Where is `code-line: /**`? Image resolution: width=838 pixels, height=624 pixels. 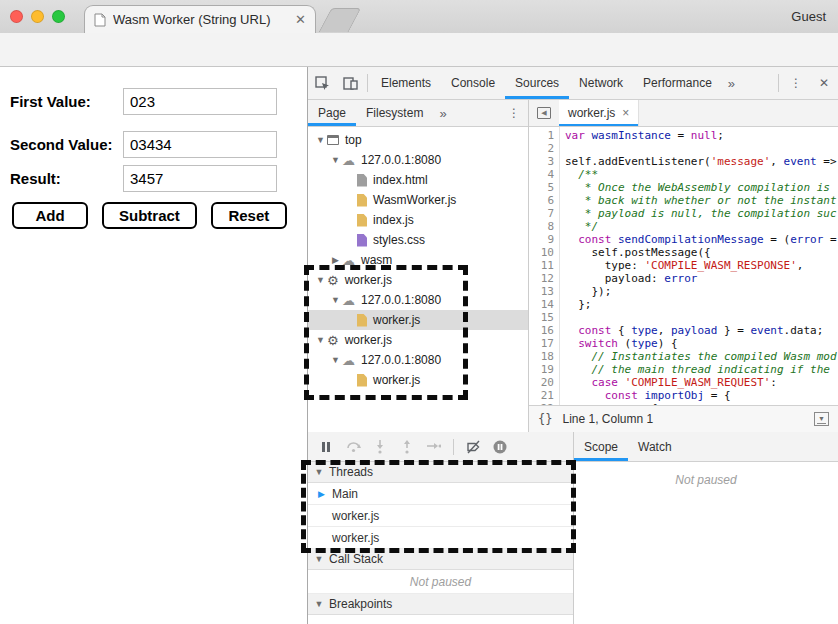
code-line: /** is located at coordinates (702, 174).